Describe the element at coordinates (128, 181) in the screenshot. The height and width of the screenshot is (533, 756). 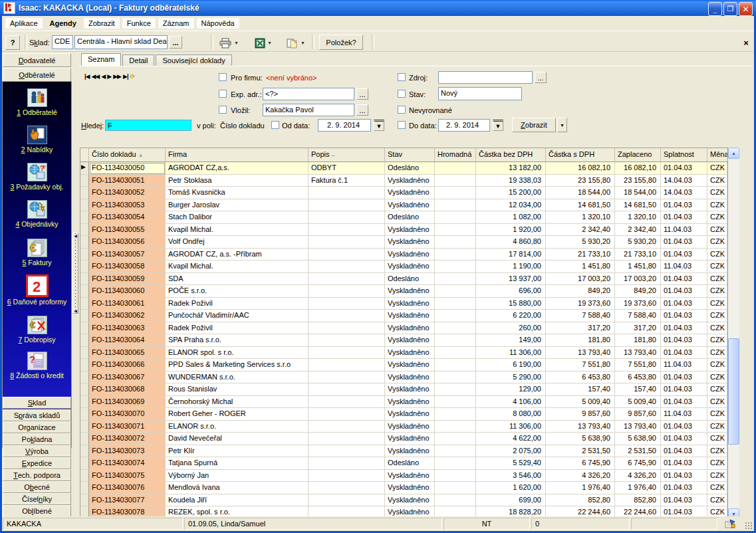
I see `cell-cislo-dokladu: FO-1134030051` at that location.